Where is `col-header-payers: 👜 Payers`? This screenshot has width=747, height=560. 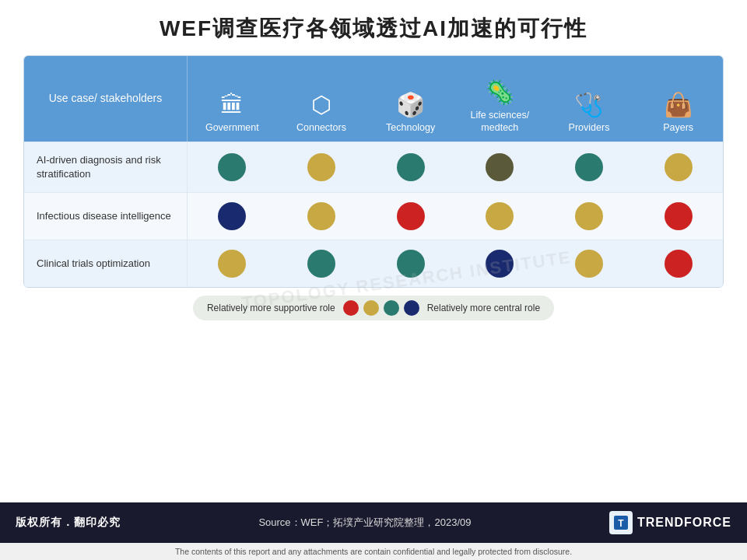
col-header-payers: 👜 Payers is located at coordinates (679, 99).